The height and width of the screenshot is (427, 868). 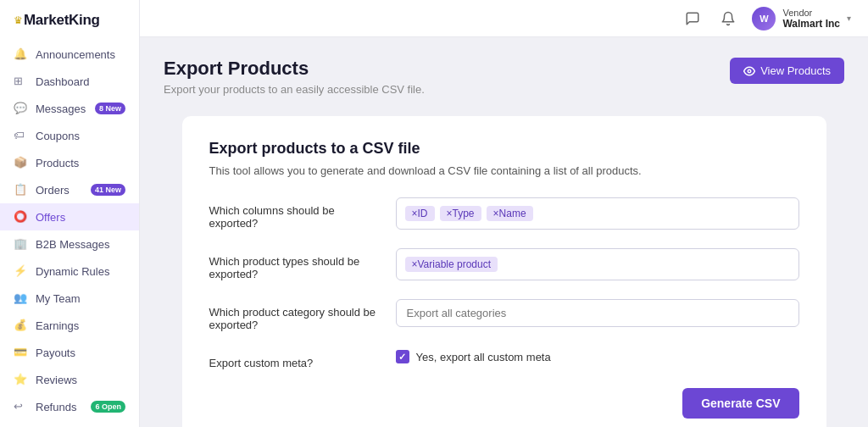 I want to click on sidebar-item-refunds: ↩Refunds6 Open, so click(x=70, y=407).